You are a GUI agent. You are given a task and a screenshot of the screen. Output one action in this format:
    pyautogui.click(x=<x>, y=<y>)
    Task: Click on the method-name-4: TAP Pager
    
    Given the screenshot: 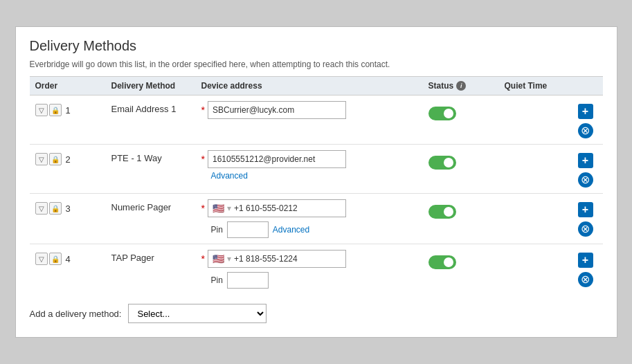 What is the action you would take?
    pyautogui.click(x=133, y=256)
    